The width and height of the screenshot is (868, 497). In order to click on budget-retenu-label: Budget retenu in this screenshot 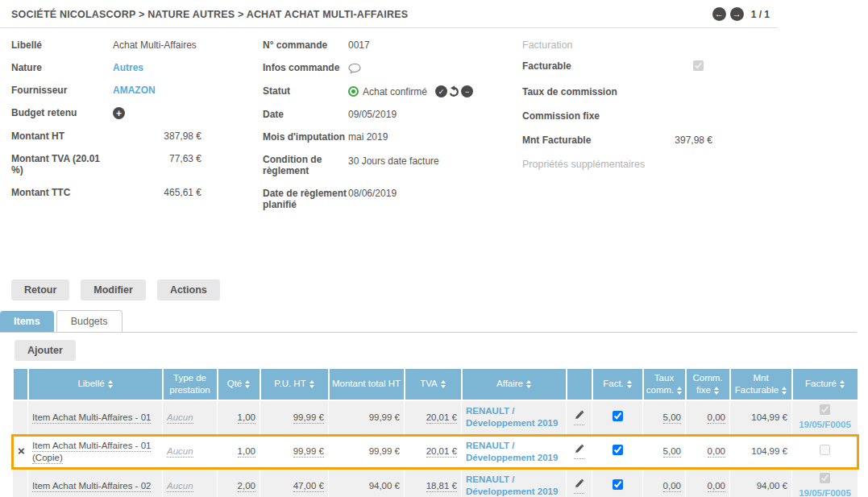, I will do `click(62, 113)`.